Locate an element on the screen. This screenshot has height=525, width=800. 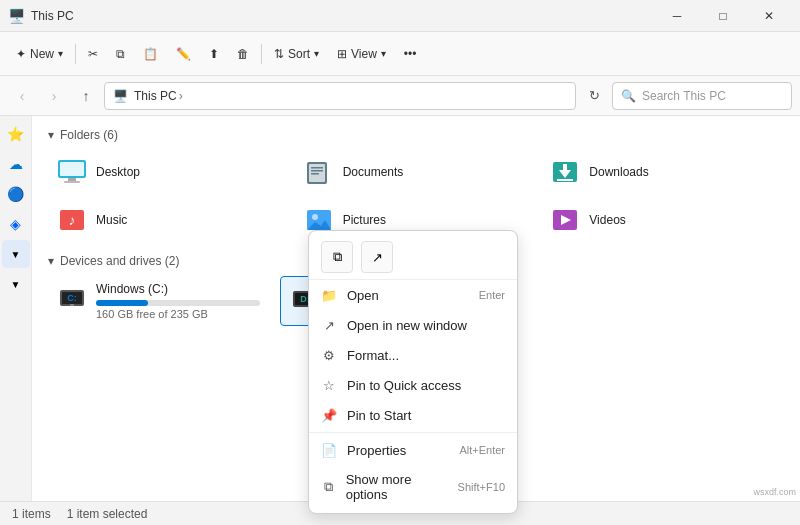
downloads-icon is located at coordinates (565, 172).